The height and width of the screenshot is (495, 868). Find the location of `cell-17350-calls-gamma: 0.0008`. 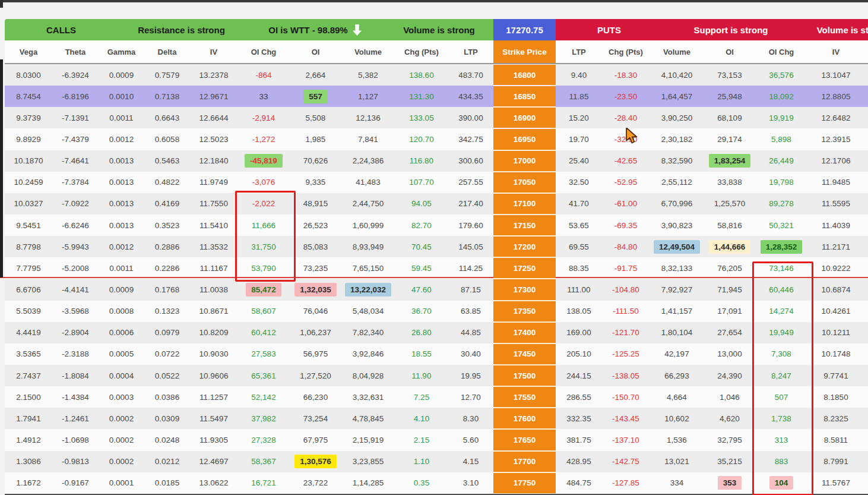

cell-17350-calls-gamma: 0.0008 is located at coordinates (121, 311).